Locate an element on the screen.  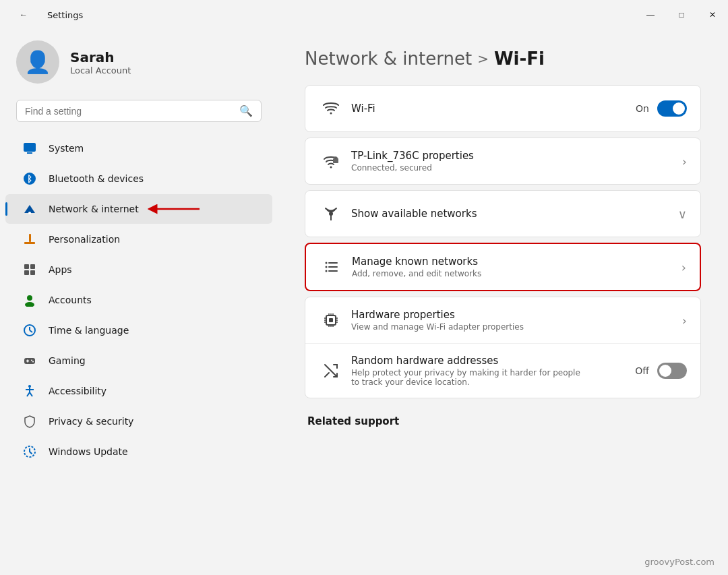
manage-networks-row: Manage known networks Add, remove, and e… is located at coordinates (503, 267).